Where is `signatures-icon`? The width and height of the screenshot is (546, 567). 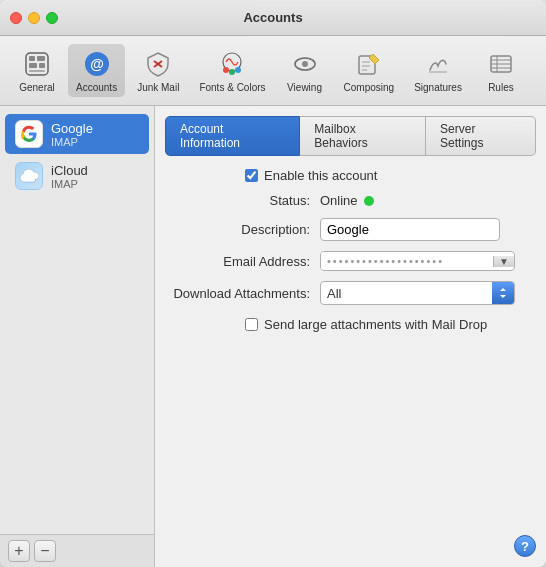 signatures-icon is located at coordinates (438, 64).